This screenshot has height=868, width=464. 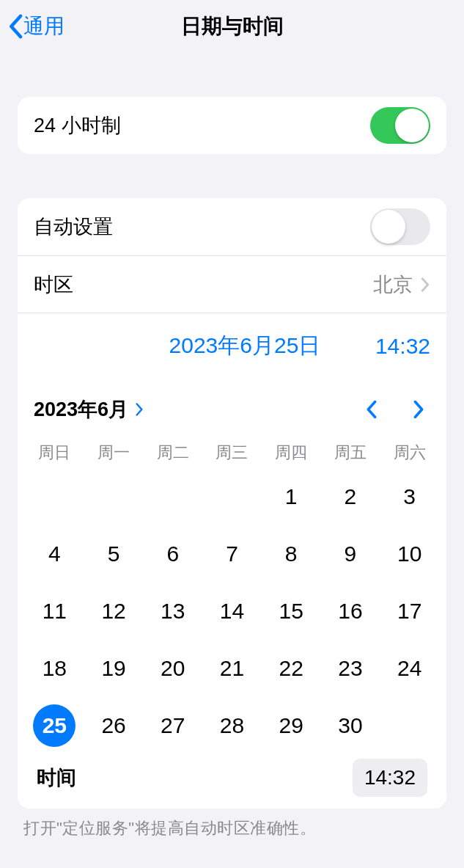 What do you see at coordinates (81, 409) in the screenshot?
I see `calendar-month-label: 2023年6月` at bounding box center [81, 409].